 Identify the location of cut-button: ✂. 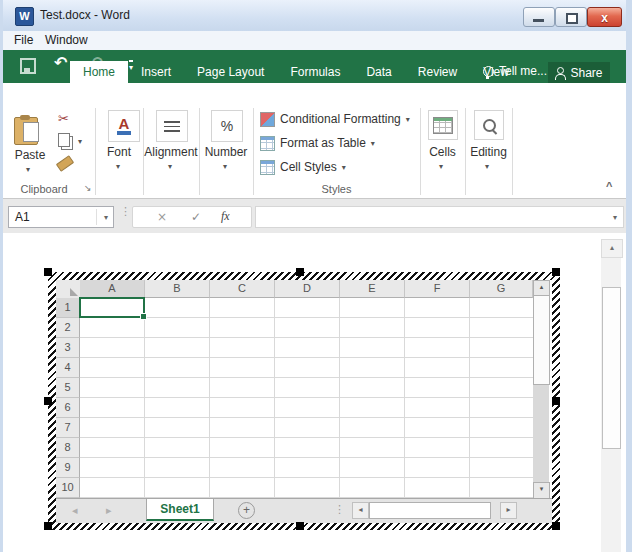
(64, 118).